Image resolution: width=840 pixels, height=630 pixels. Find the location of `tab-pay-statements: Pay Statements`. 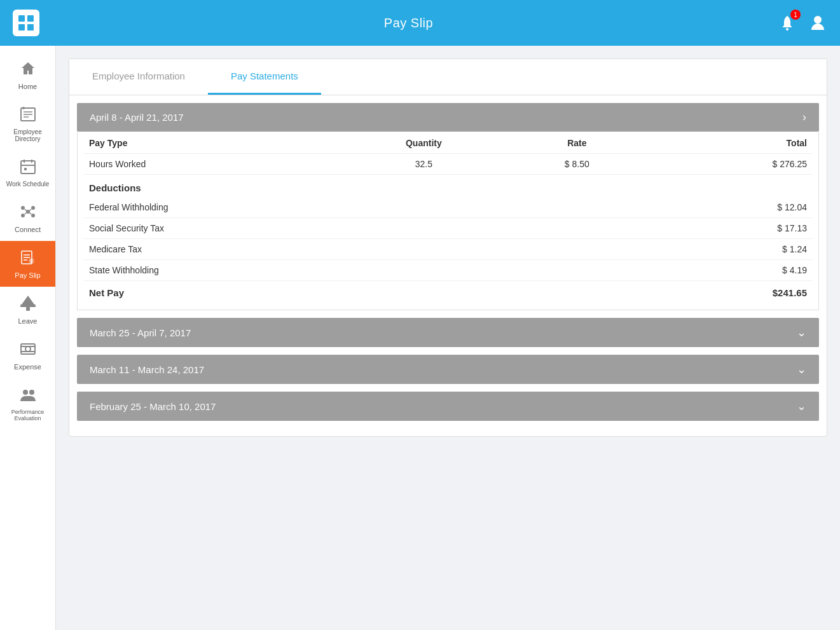

tab-pay-statements: Pay Statements is located at coordinates (265, 77).